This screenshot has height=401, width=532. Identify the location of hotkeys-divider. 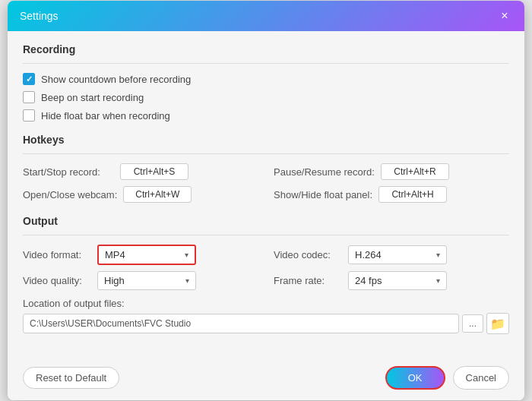
(266, 153).